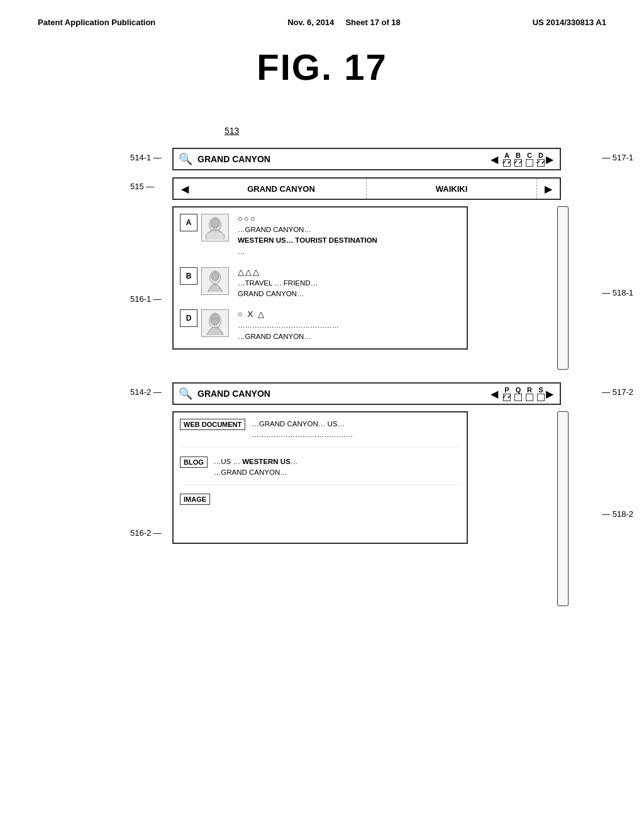 This screenshot has height=830, width=644. What do you see at coordinates (349, 219) in the screenshot?
I see `post-icons-a: ○○○` at bounding box center [349, 219].